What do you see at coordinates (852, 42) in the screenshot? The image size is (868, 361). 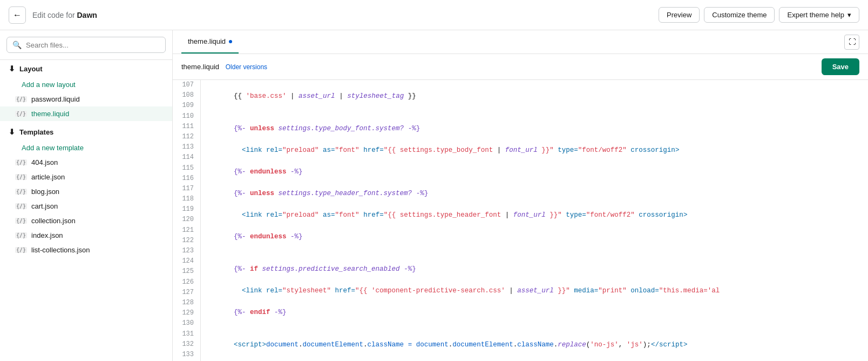 I see `fullscreen-button: ⛶` at bounding box center [852, 42].